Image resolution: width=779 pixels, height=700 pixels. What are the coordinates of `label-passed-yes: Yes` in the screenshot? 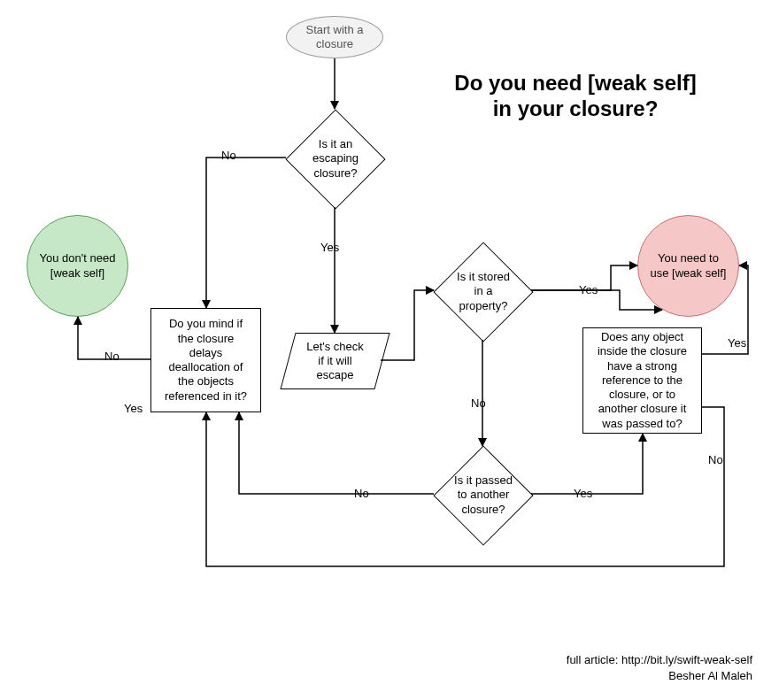 It's located at (582, 494).